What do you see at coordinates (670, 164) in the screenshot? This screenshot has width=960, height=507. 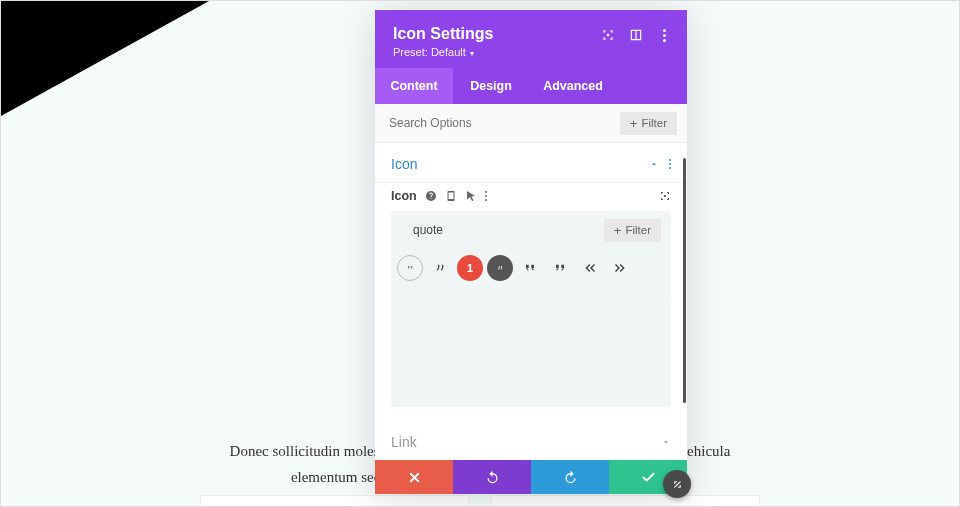 I see `section-more-icon` at bounding box center [670, 164].